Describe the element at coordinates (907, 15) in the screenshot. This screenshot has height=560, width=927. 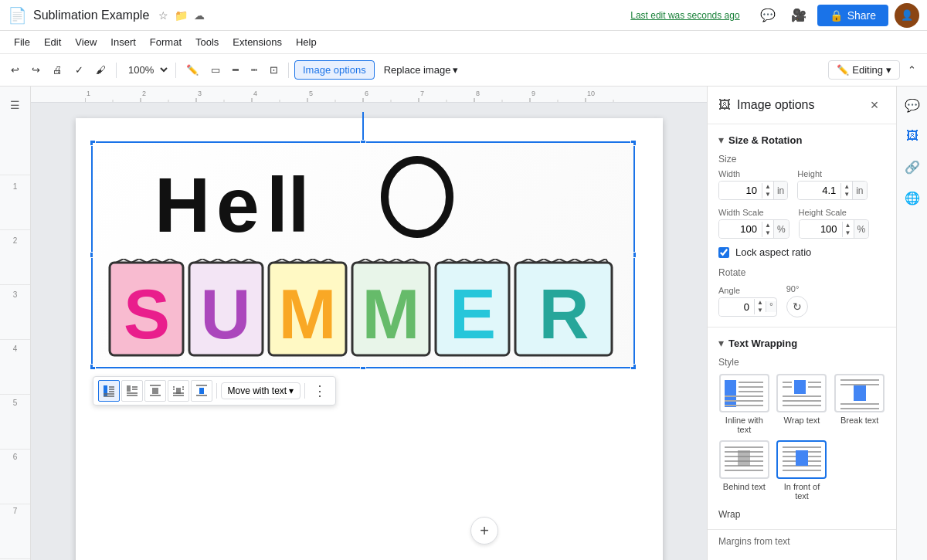
I see `avatar: 👤` at that location.